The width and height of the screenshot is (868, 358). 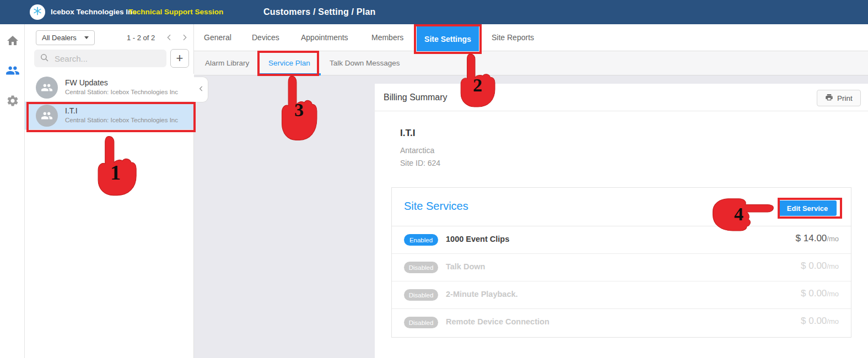 I want to click on site-name: I.T.I, so click(x=408, y=133).